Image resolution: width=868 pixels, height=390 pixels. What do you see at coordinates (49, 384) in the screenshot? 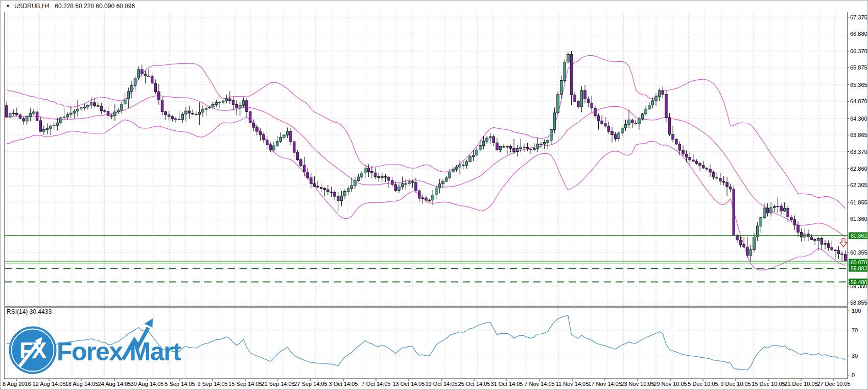
I see `svg-text: 12 Aug 14:05` at bounding box center [49, 384].